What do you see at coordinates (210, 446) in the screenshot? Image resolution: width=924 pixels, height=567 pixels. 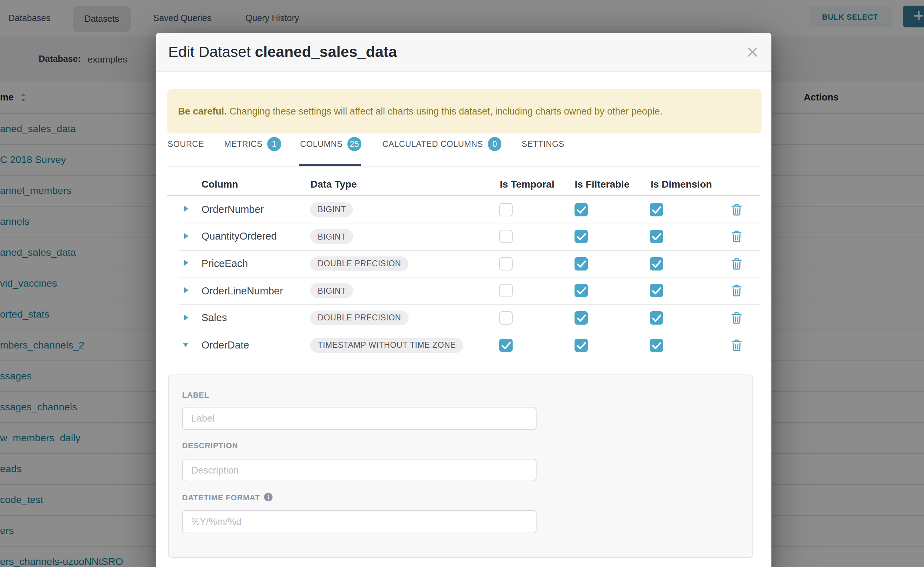 I see `description-field-label: DESCRIPTION` at bounding box center [210, 446].